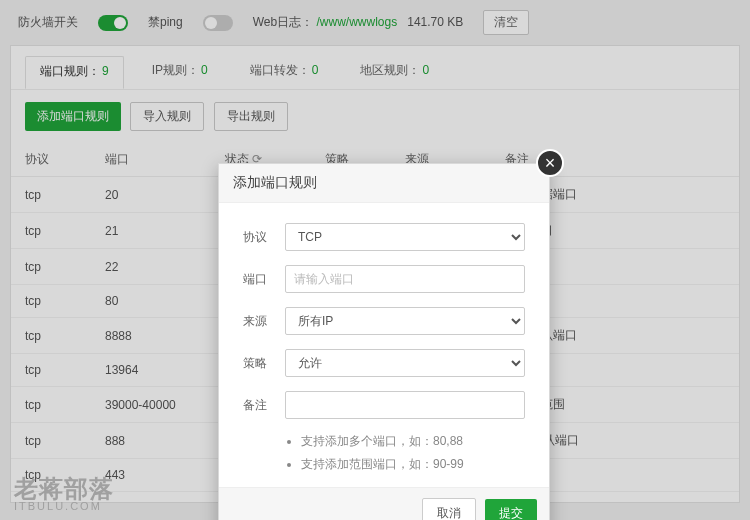 This screenshot has height=520, width=750. Describe the element at coordinates (550, 163) in the screenshot. I see `close-icon: ×` at that location.